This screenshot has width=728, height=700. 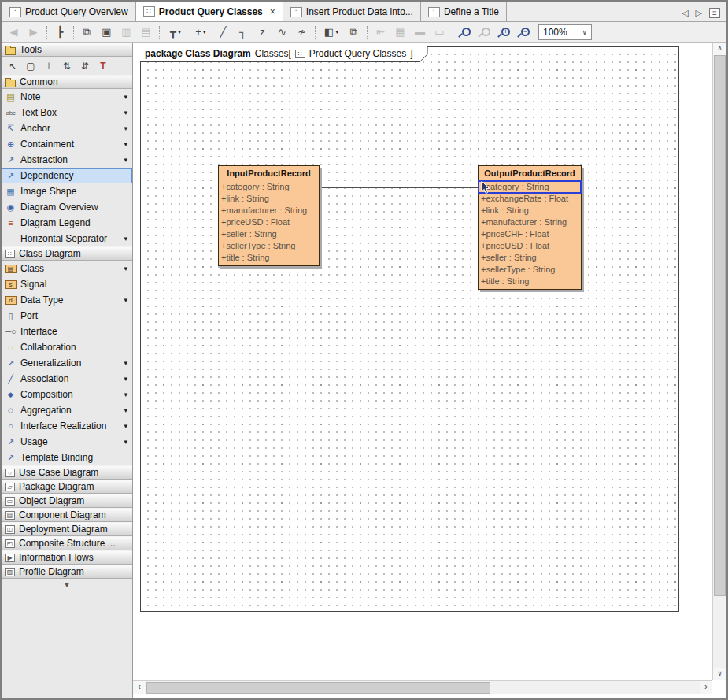 What do you see at coordinates (31, 66) in the screenshot?
I see `sticky-selection-button: ▢` at bounding box center [31, 66].